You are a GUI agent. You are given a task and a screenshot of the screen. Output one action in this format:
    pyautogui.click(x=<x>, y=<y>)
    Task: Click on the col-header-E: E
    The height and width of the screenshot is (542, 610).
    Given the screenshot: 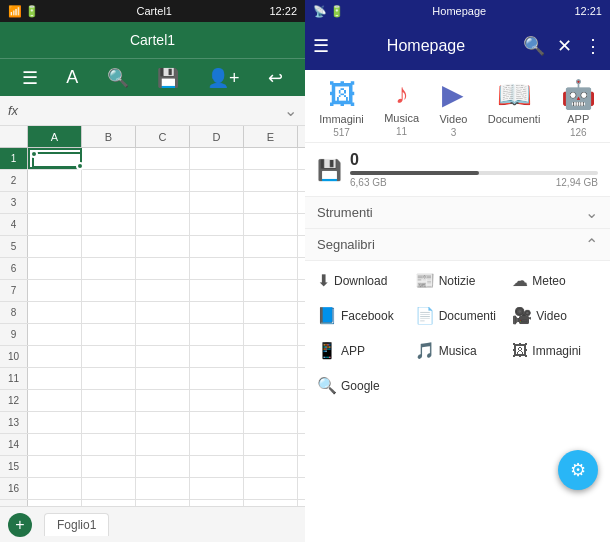 What is the action you would take?
    pyautogui.click(x=271, y=136)
    